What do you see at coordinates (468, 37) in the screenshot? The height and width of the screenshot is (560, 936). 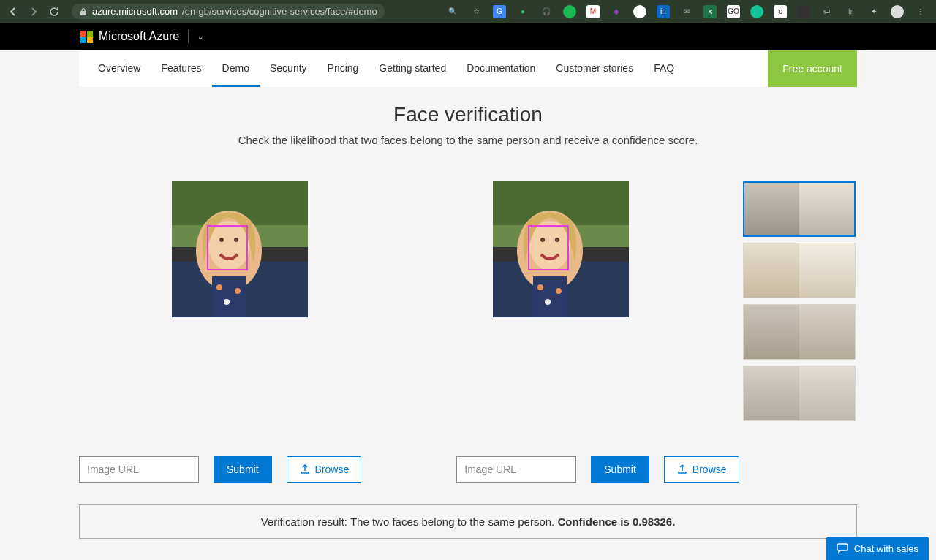 I see `azure-header: Microsoft Azure ⌄` at bounding box center [468, 37].